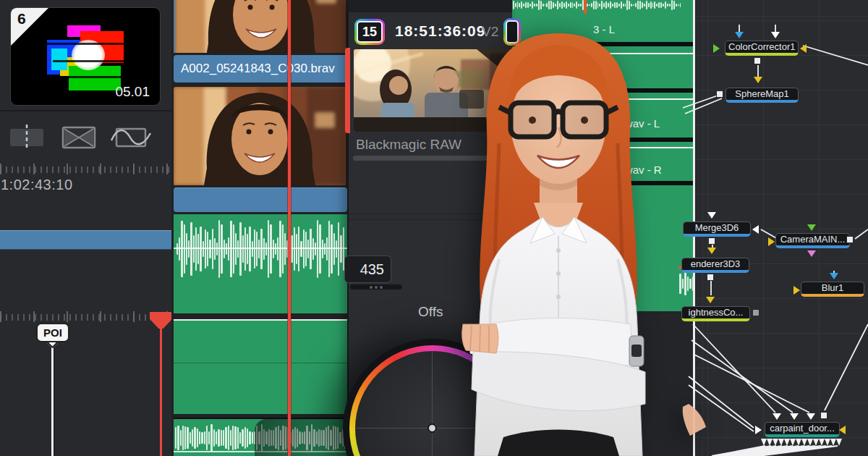  I want to click on value-text: 435, so click(372, 269).